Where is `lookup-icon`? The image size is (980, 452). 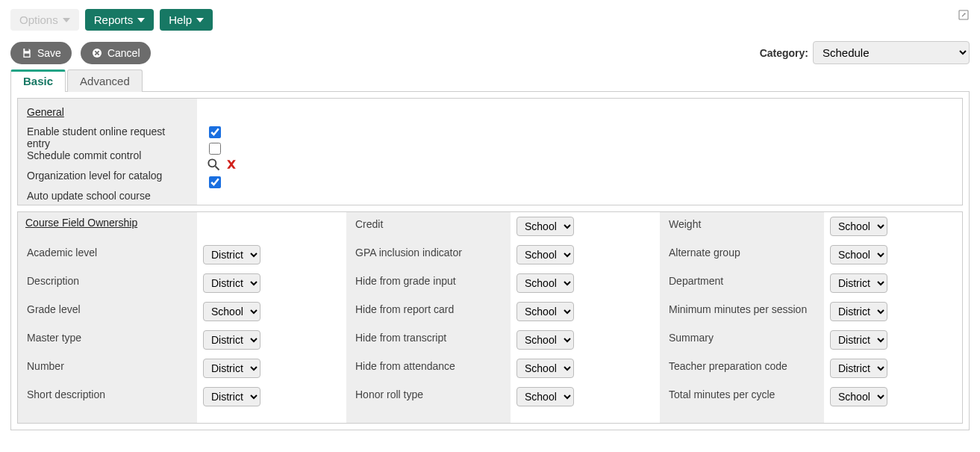
lookup-icon is located at coordinates (213, 164).